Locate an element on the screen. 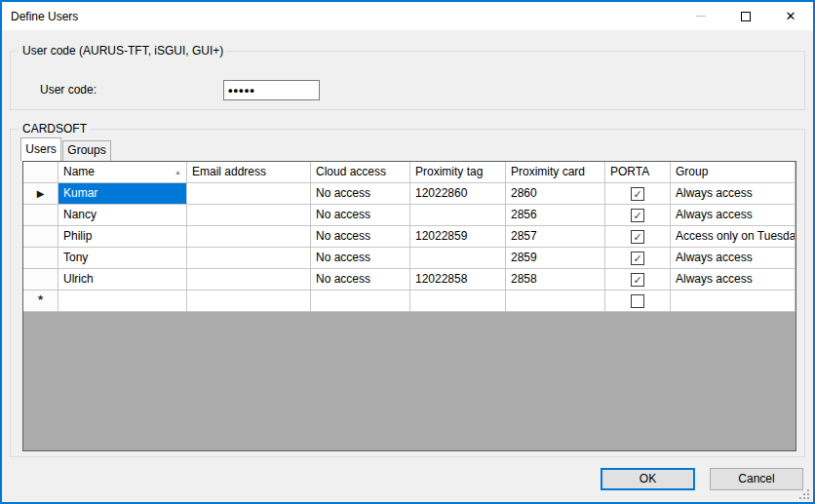  cell-name: Nancy is located at coordinates (123, 215).